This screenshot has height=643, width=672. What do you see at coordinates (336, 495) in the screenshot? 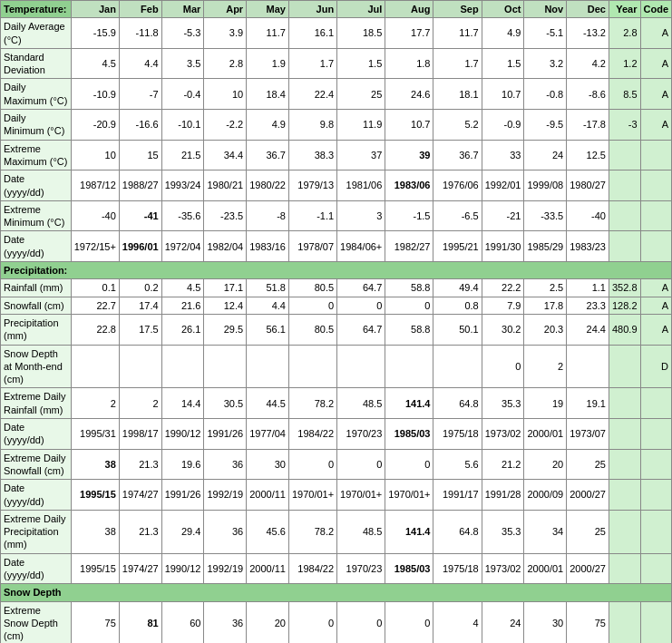
I see `table-row: Date (yyyy/dd)1995/151974/271991/261992/…` at bounding box center [336, 495].